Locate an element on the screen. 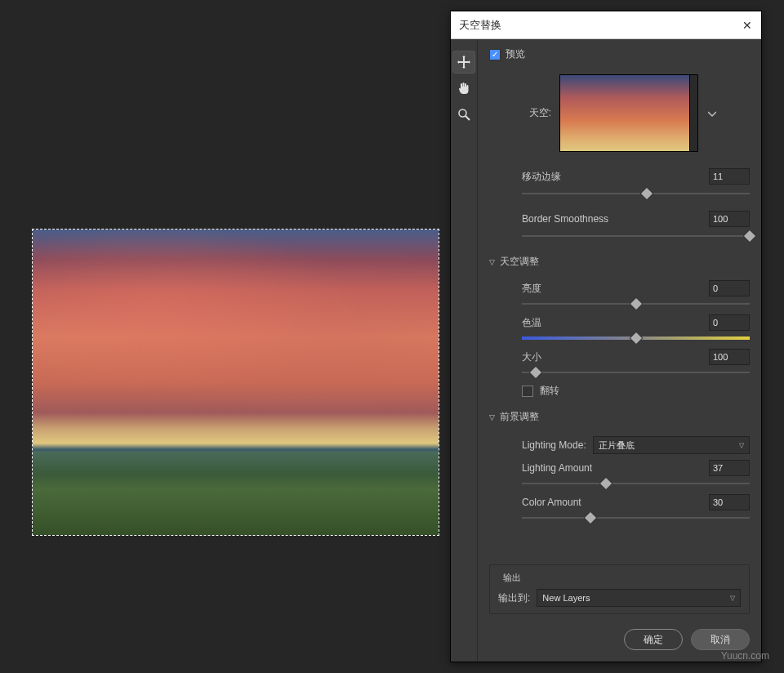 This screenshot has width=784, height=673. zoom-tool-icon is located at coordinates (464, 114).